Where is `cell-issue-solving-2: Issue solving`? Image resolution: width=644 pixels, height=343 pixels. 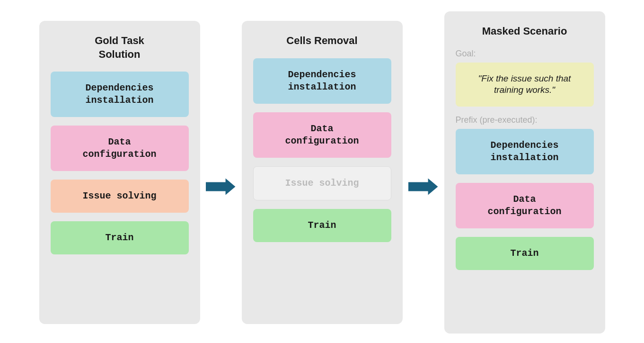 cell-issue-solving-2: Issue solving is located at coordinates (322, 183).